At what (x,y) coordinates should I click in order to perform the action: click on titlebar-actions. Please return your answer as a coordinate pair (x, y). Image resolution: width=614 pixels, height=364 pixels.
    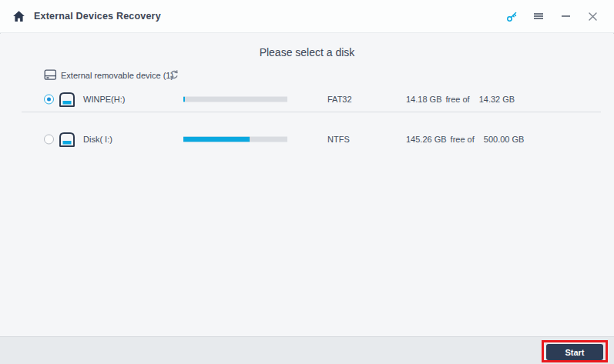
    Looking at the image, I should click on (552, 16).